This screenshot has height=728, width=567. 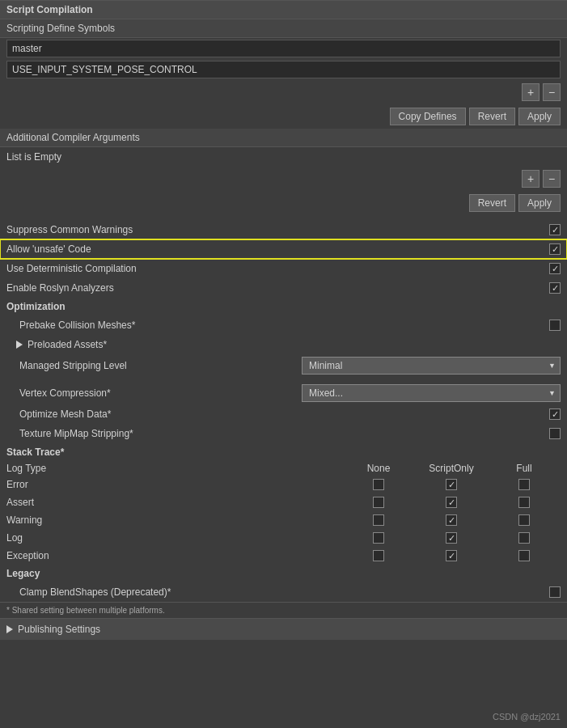 What do you see at coordinates (59, 629) in the screenshot?
I see `publishing-settings-label: Publishing Settings` at bounding box center [59, 629].